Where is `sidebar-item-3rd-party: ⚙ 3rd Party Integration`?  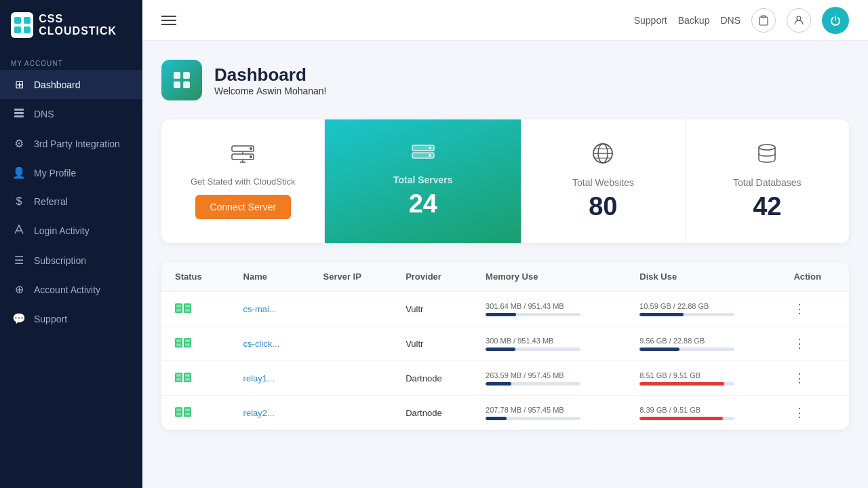 sidebar-item-3rd-party: ⚙ 3rd Party Integration is located at coordinates (71, 144).